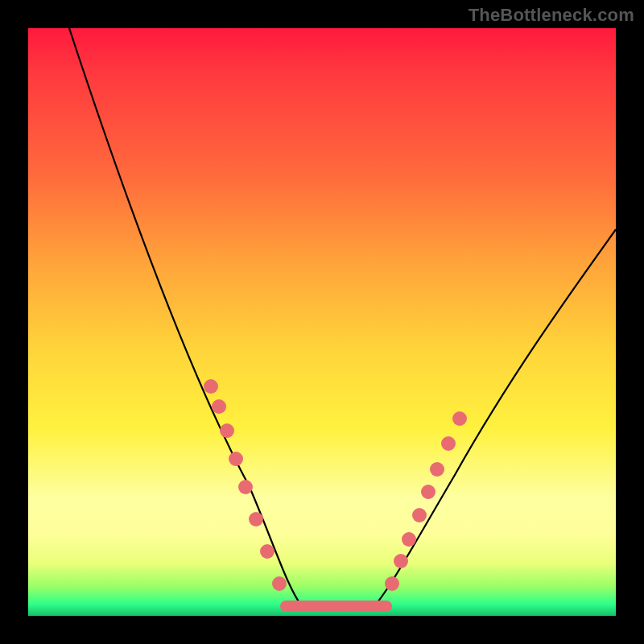  Describe the element at coordinates (551, 15) in the screenshot. I see `watermark-text: TheBottleneck.com` at that location.